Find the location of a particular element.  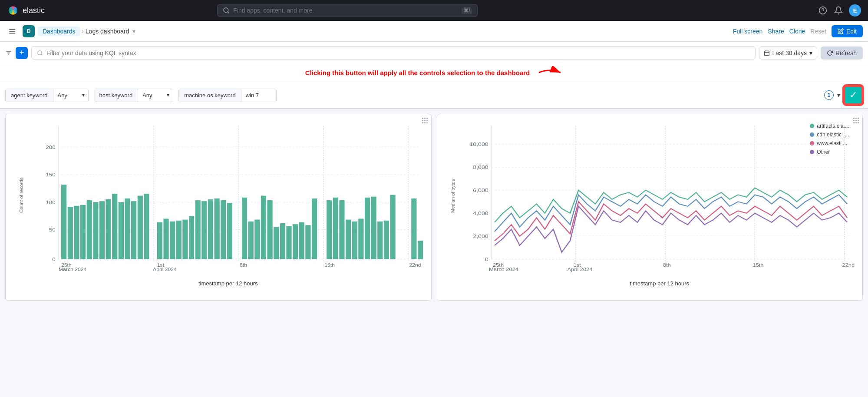

svg-text: April 2024 is located at coordinates (165, 269).